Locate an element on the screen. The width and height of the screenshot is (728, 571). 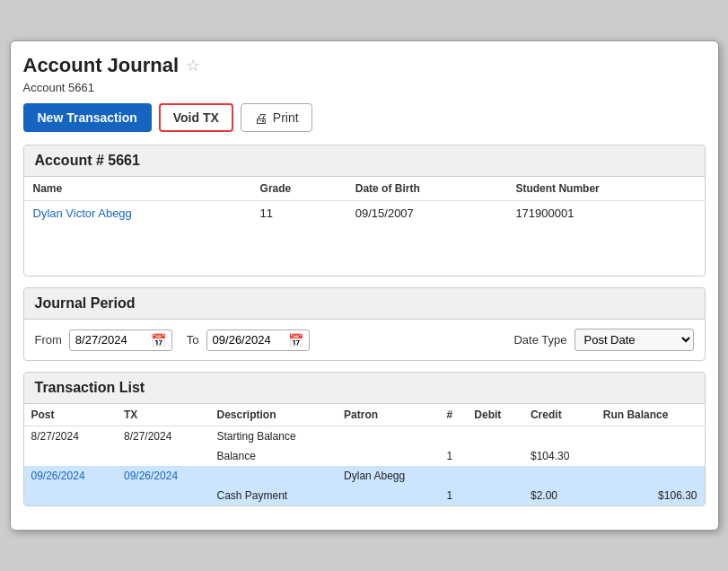
col-student-number: Student Number is located at coordinates (605, 189).